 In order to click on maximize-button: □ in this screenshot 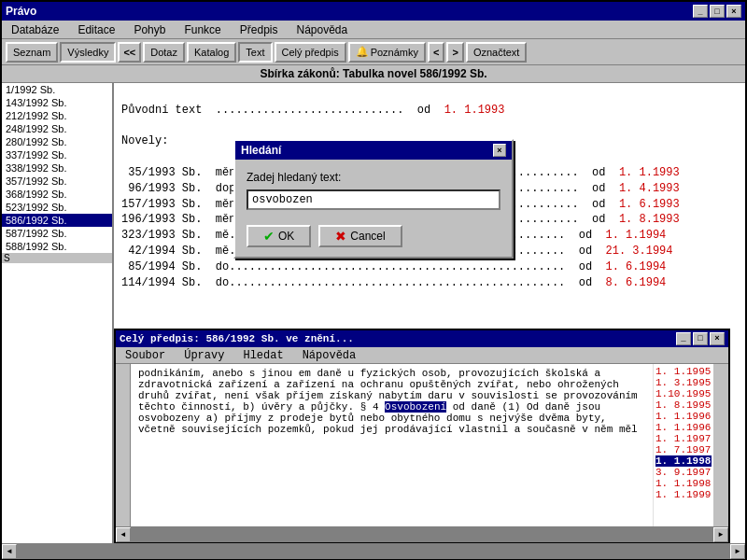, I will do `click(717, 11)`.